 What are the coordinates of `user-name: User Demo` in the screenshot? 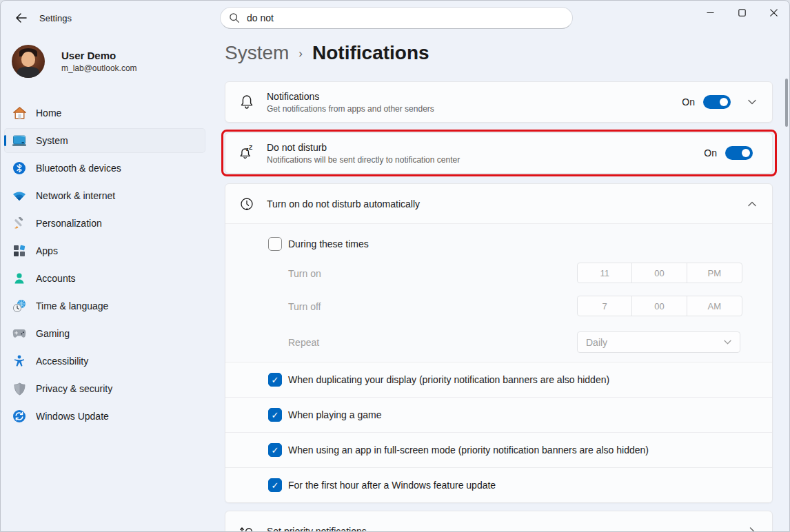 It's located at (99, 55).